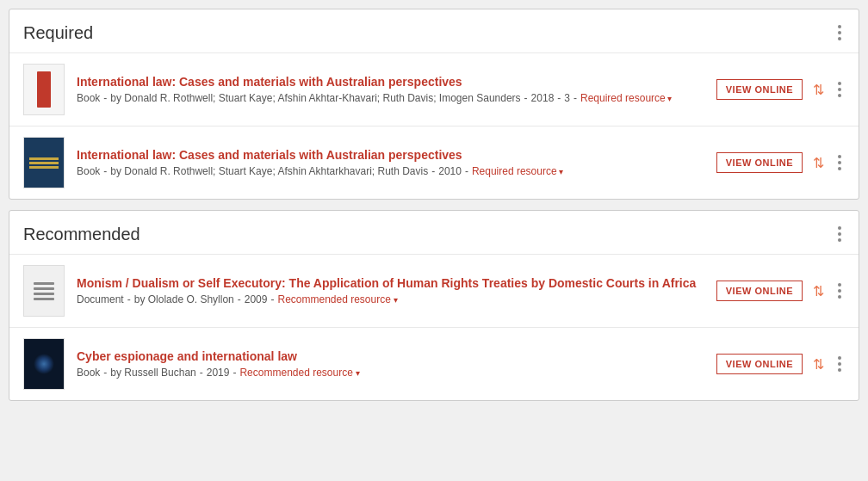 The height and width of the screenshot is (481, 868). Describe the element at coordinates (269, 171) in the screenshot. I see `resource-authors-2: by Donald R. Rothwell; Stuart Kaye; Afsh…` at that location.